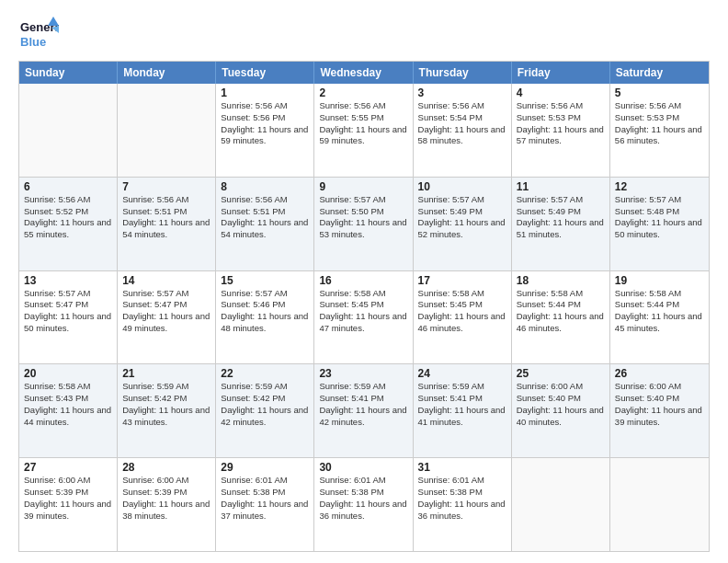 The width and height of the screenshot is (728, 563). What do you see at coordinates (68, 224) in the screenshot?
I see `calendar-cell: 6Sunrise: 5:56 AM Sunset: 5:52 PM Daylig…` at bounding box center [68, 224].